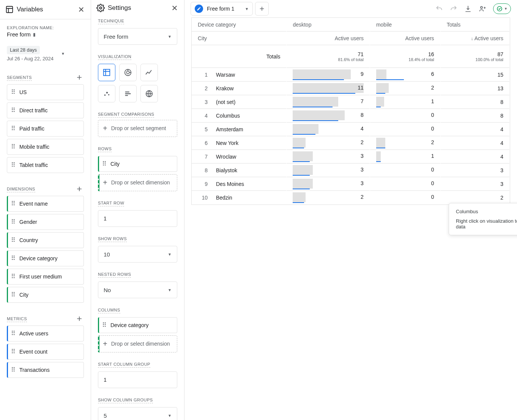 This screenshot has width=517, height=420. Describe the element at coordinates (46, 240) in the screenshot. I see `chip-country: ⠿Country` at that location.